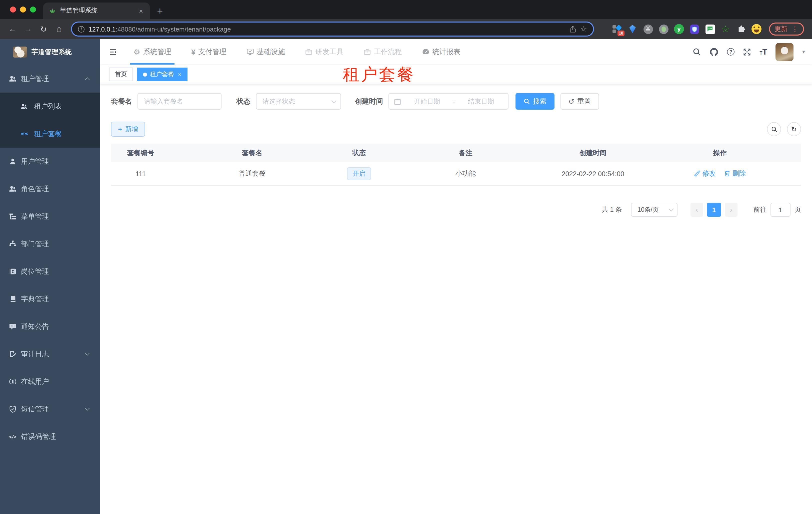 This screenshot has width=812, height=514. Describe the element at coordinates (96, 11) in the screenshot. I see `browser-tab: 芋道管理系统 ×` at that location.